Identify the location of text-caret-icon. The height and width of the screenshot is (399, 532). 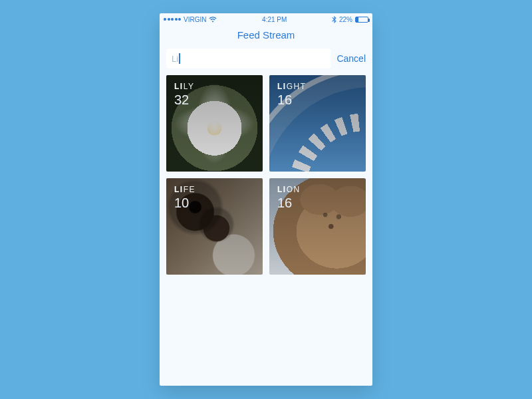
(180, 59).